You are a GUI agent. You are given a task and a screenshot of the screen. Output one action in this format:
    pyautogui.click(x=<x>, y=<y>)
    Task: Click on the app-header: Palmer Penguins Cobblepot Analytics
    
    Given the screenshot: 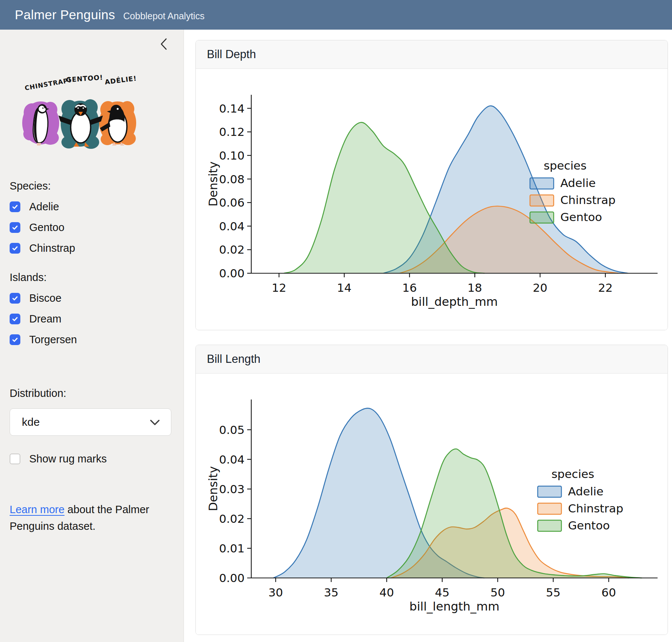 What is the action you would take?
    pyautogui.click(x=336, y=15)
    